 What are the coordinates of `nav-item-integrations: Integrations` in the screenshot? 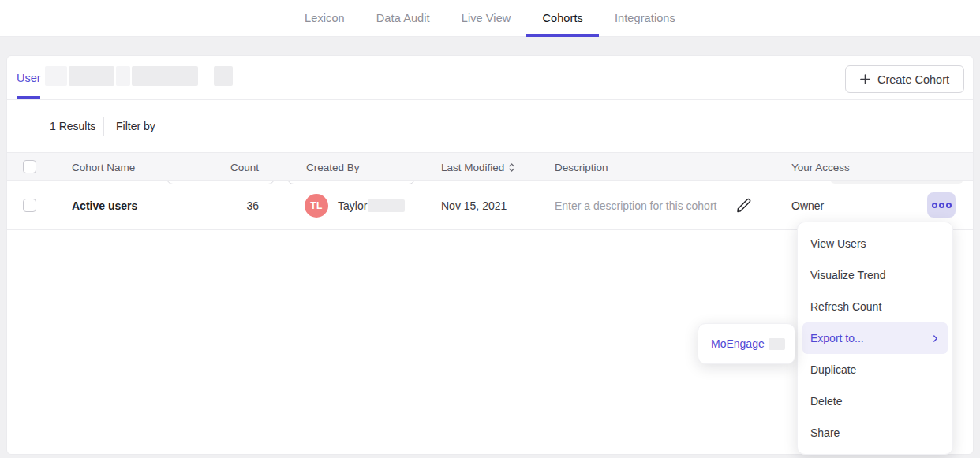 It's located at (645, 18).